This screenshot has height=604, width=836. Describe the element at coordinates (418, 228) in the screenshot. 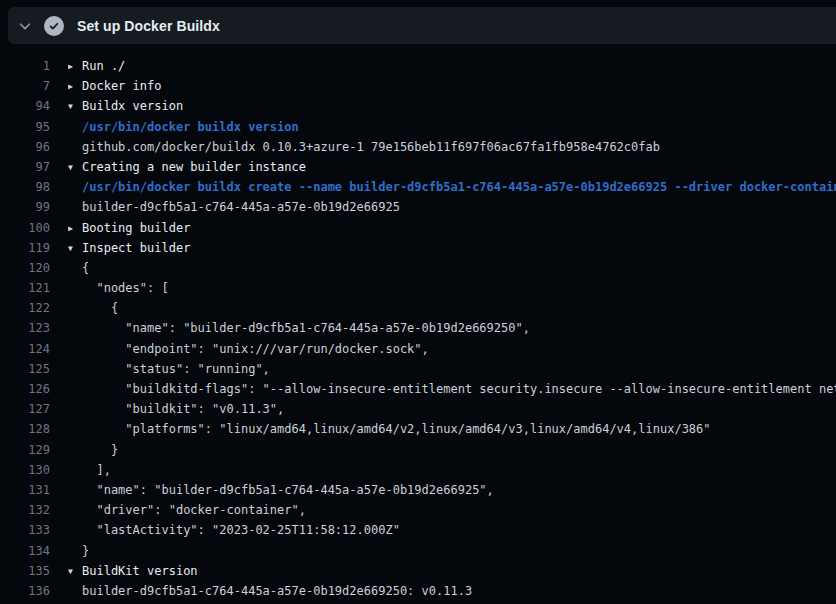

I see `log-group-row: 100▶Booting builder` at that location.